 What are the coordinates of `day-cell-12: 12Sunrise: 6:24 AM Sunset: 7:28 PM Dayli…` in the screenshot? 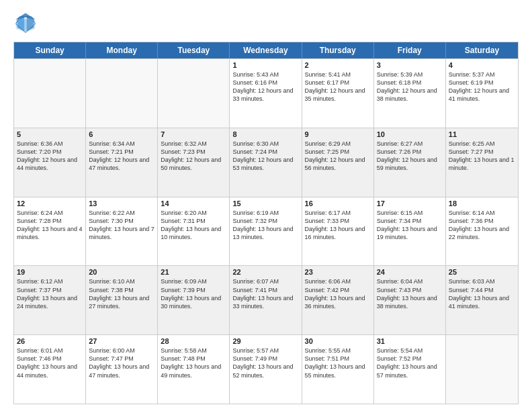 It's located at (50, 232).